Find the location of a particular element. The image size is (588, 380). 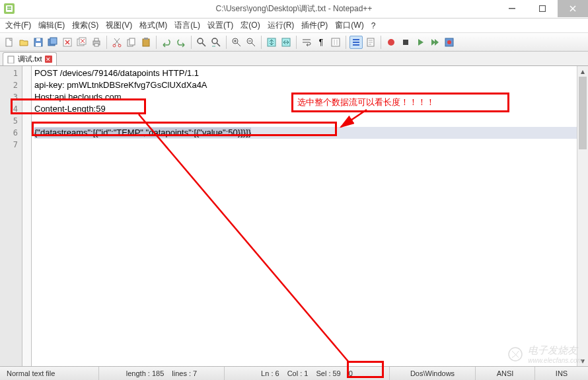

status-sel-extra: 0 is located at coordinates (351, 373).